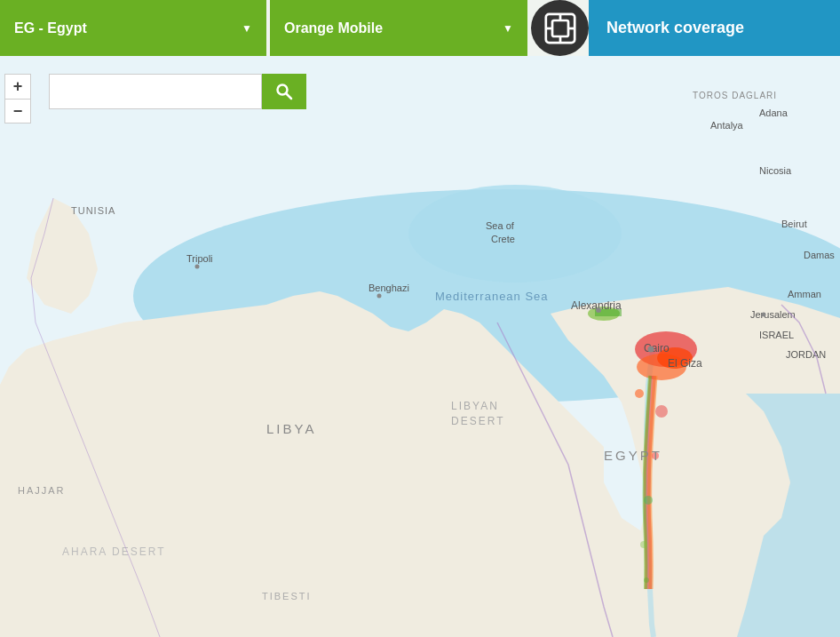 The height and width of the screenshot is (637, 840). Describe the element at coordinates (155, 92) in the screenshot. I see `search-input` at that location.